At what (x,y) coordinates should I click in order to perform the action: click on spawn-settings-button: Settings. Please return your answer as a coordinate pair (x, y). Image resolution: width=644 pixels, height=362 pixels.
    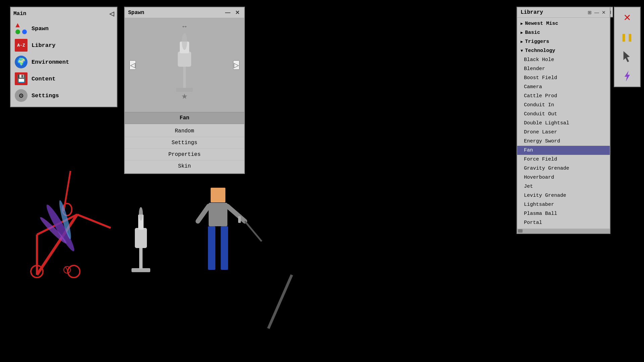
    Looking at the image, I should click on (184, 143).